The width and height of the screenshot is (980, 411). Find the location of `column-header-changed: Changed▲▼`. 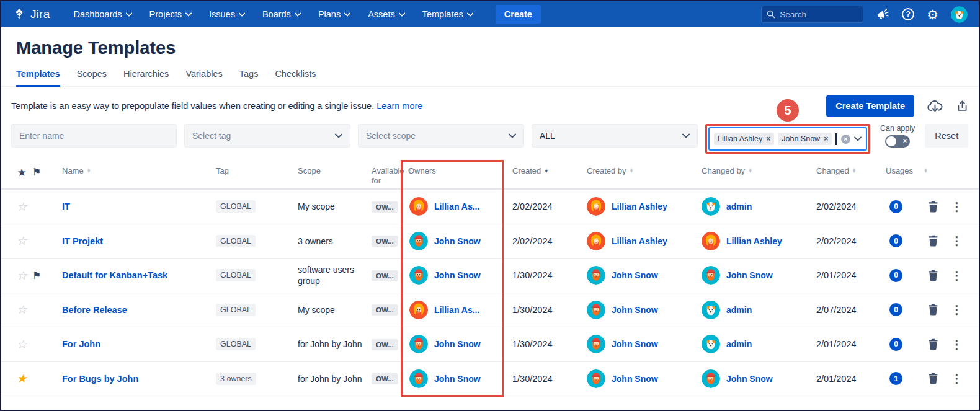

column-header-changed: Changed▲▼ is located at coordinates (845, 171).